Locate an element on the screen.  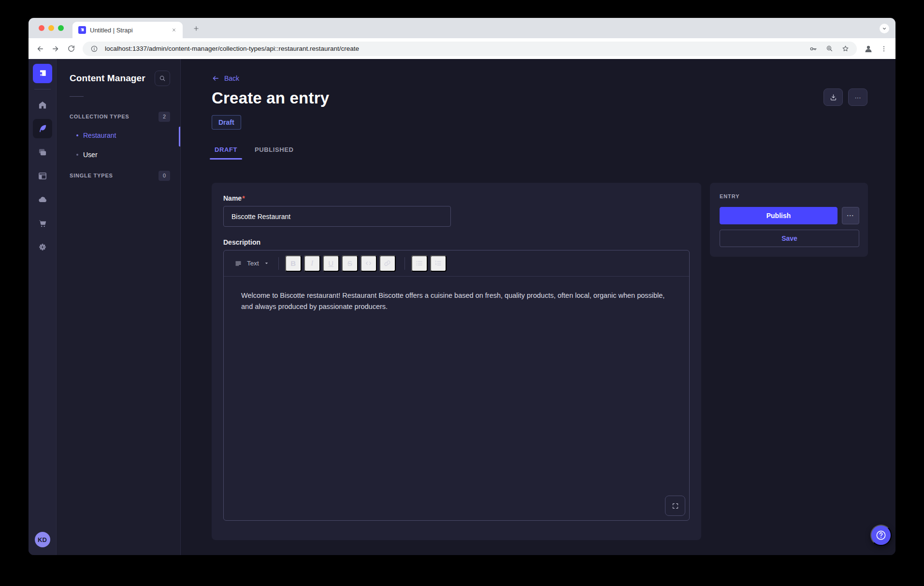
reload-icon is located at coordinates (71, 49).